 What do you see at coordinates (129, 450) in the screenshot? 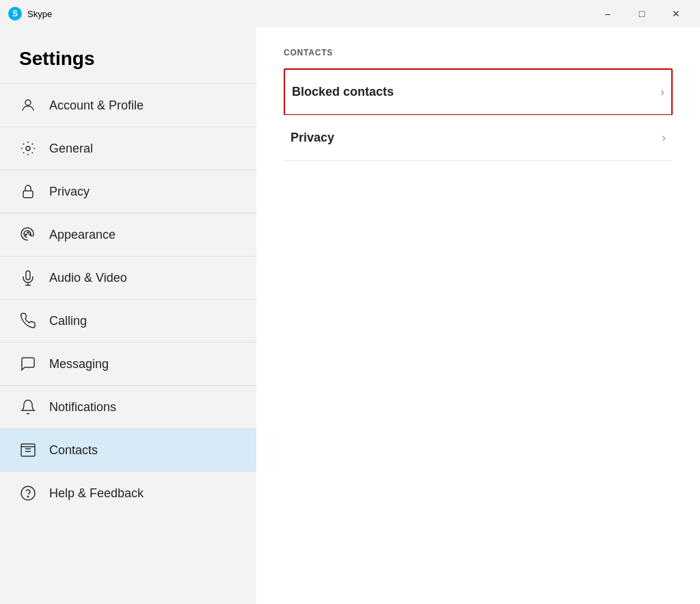
I see `sidebar-item-contacts: Contacts` at bounding box center [129, 450].